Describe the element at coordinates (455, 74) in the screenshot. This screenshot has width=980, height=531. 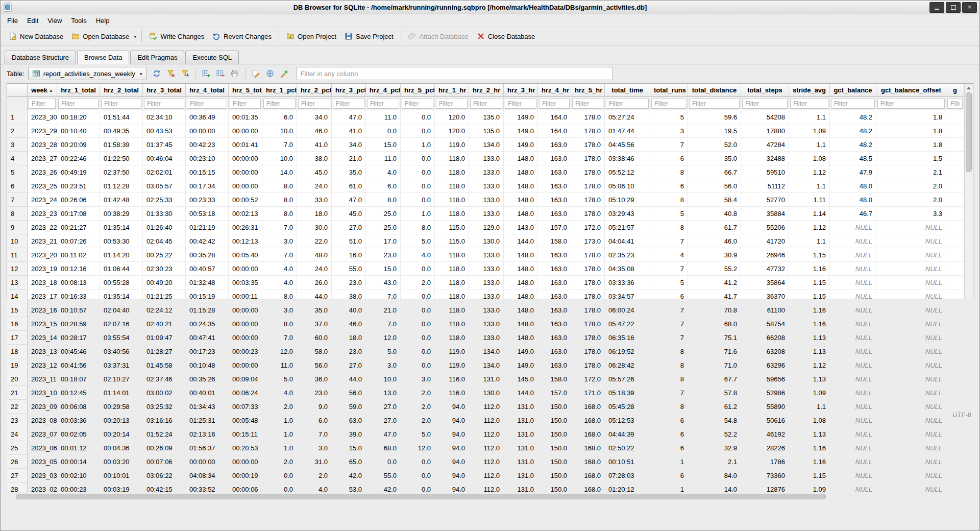
I see `filter-any-column-input` at that location.